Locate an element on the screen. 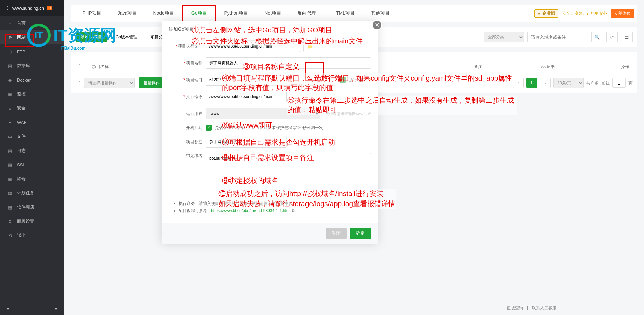 This screenshot has width=644, height=315. tab-7: HTML项目 is located at coordinates (344, 13).